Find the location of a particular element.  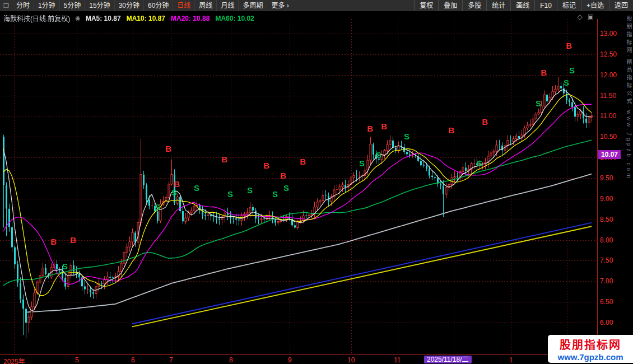

corner-icon: ▣ is located at coordinates (590, 17).